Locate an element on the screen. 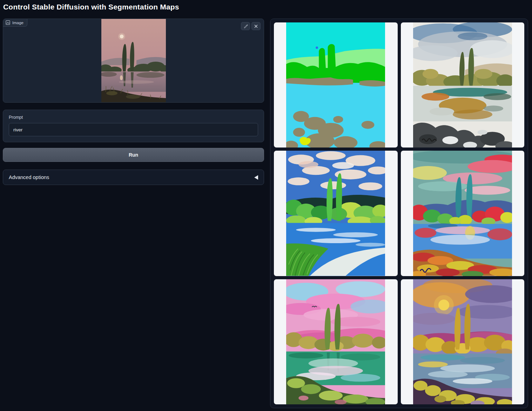 This screenshot has height=411, width=532. prompt-label: Prompt is located at coordinates (133, 117).